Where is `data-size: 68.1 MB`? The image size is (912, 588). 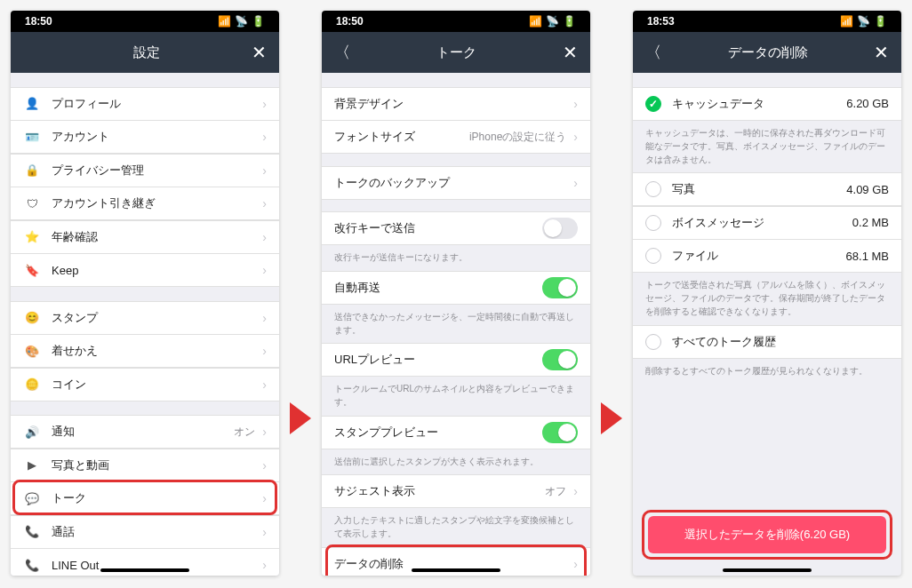 data-size: 68.1 MB is located at coordinates (868, 256).